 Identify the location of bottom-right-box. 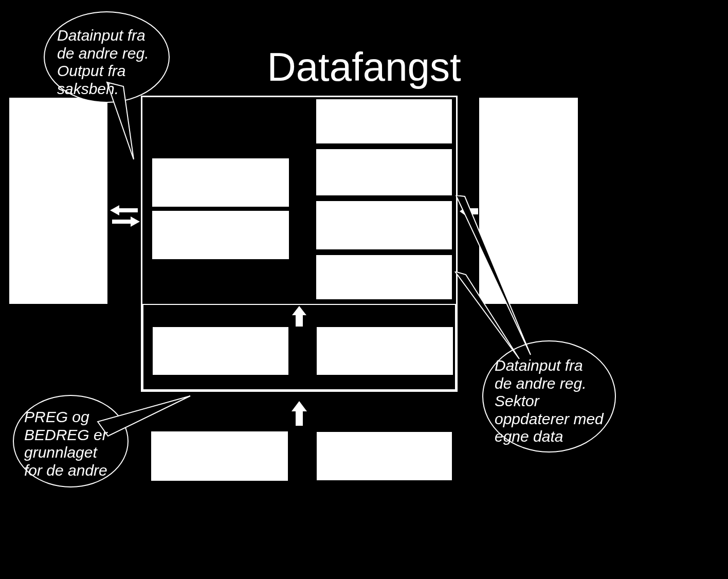
(385, 456).